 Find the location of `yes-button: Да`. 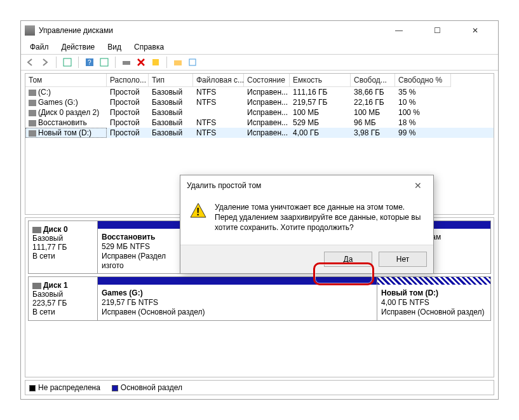

yes-button: Да is located at coordinates (348, 259).